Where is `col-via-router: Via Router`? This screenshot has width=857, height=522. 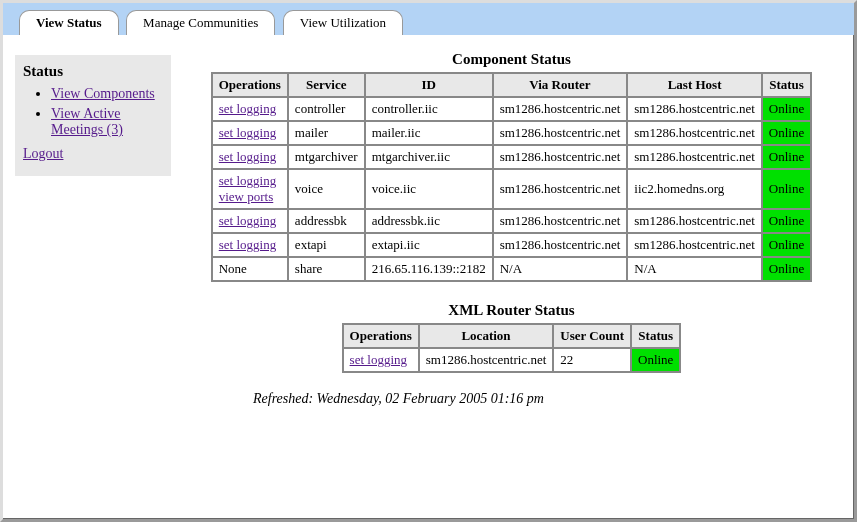
col-via-router: Via Router is located at coordinates (560, 85).